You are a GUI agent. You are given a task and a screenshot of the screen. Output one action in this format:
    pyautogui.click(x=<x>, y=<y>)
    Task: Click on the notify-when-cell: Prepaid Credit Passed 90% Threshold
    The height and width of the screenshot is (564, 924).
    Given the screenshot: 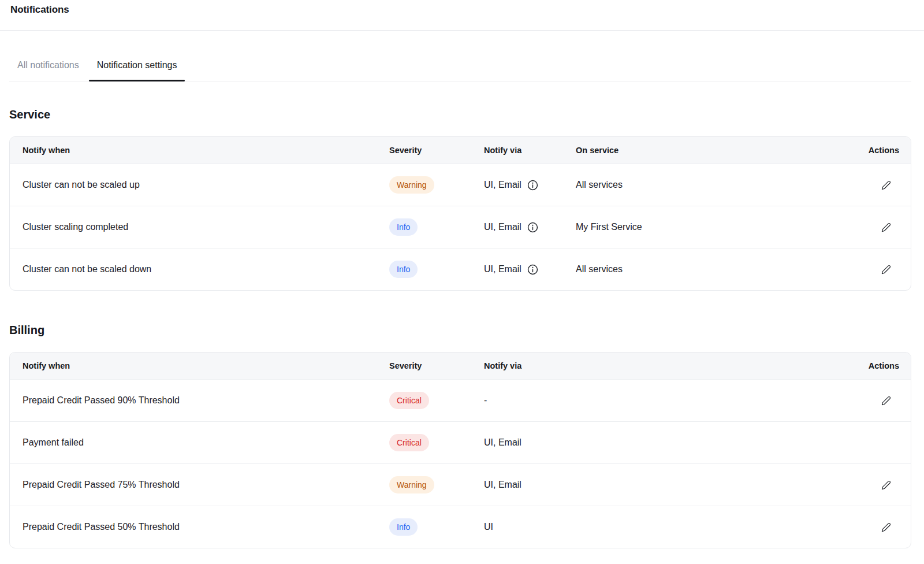 What is the action you would take?
    pyautogui.click(x=200, y=400)
    